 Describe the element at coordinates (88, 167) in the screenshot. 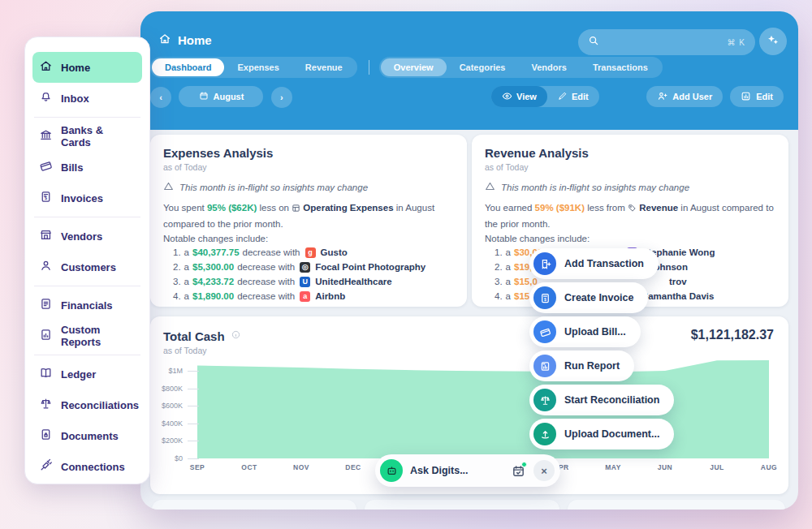

I see `sidebar-item-bills: Bills` at that location.